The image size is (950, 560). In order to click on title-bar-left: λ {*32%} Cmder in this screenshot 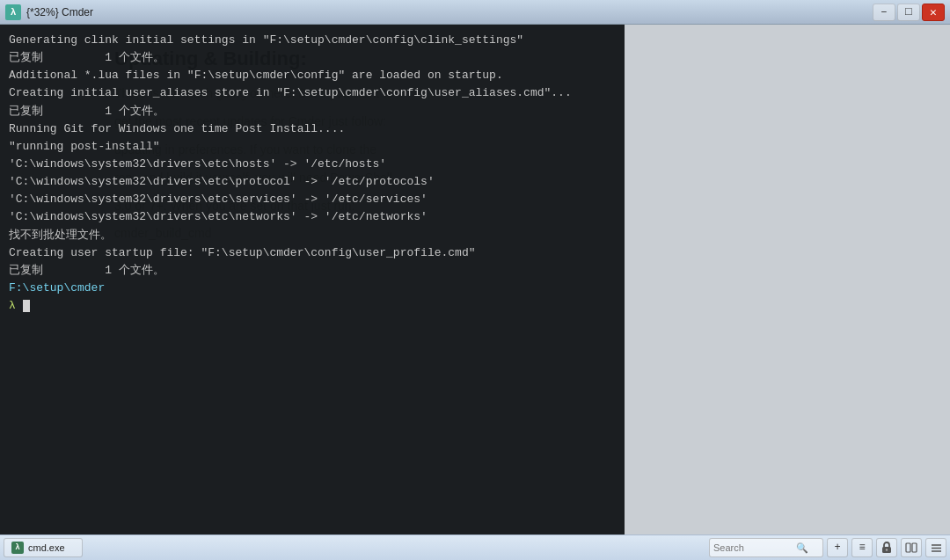, I will do `click(49, 12)`.